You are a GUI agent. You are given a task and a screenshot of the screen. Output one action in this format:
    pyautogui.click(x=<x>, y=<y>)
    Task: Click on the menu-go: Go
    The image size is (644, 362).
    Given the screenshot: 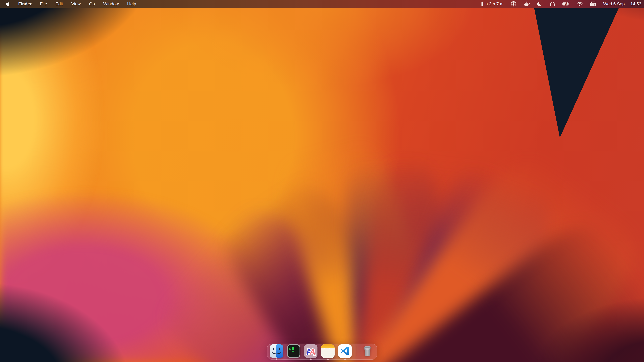 What is the action you would take?
    pyautogui.click(x=92, y=4)
    